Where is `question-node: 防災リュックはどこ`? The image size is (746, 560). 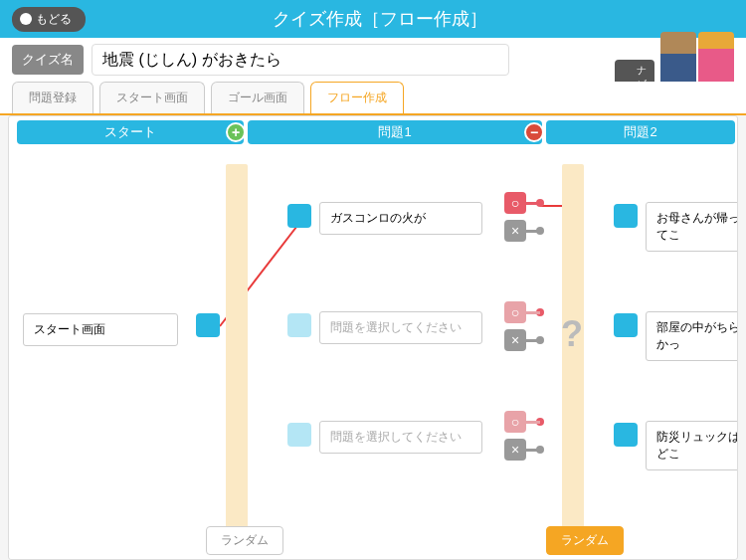 question-node: 防災リュックはどこ is located at coordinates (692, 446).